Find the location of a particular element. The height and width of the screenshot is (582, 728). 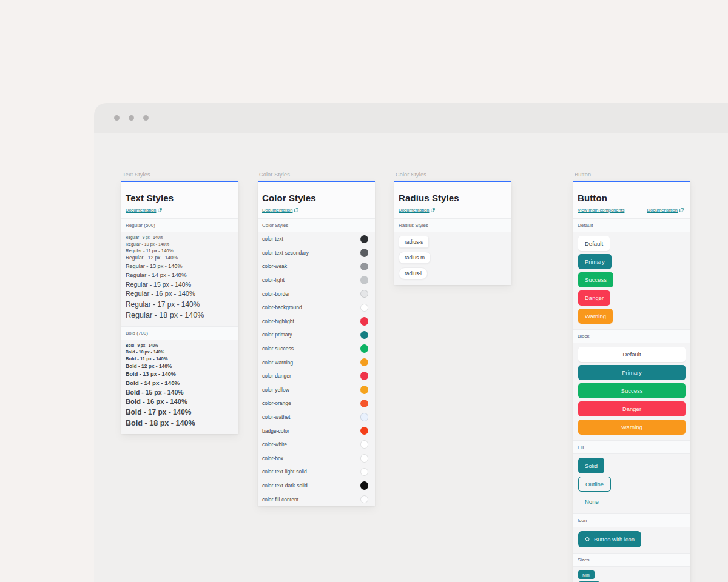

color-name: badge-color is located at coordinates (275, 431).